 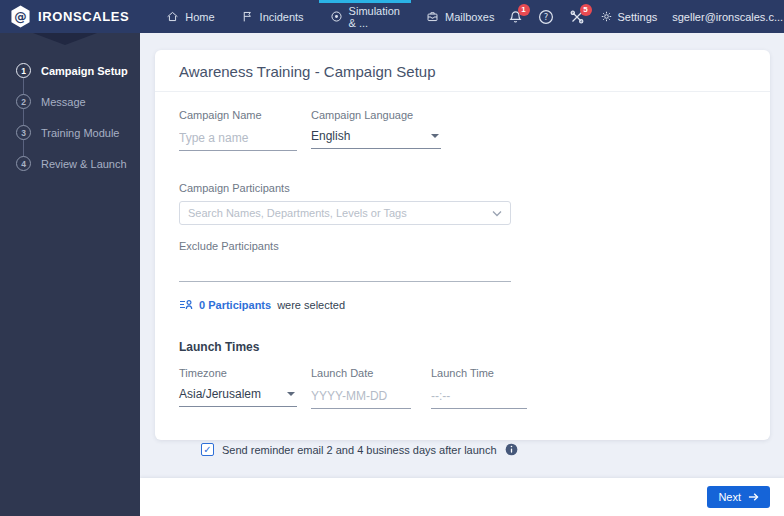 I want to click on nav-item-label: Mailboxes, so click(x=470, y=17).